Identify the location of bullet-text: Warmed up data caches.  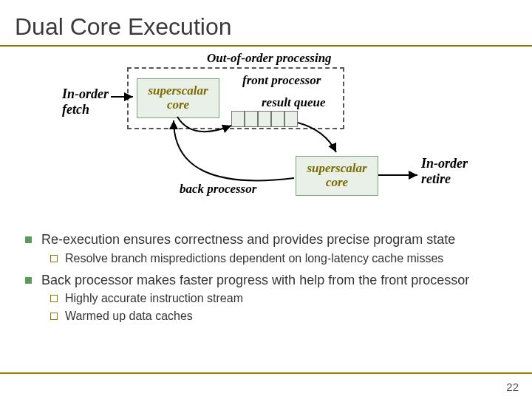
(129, 316).